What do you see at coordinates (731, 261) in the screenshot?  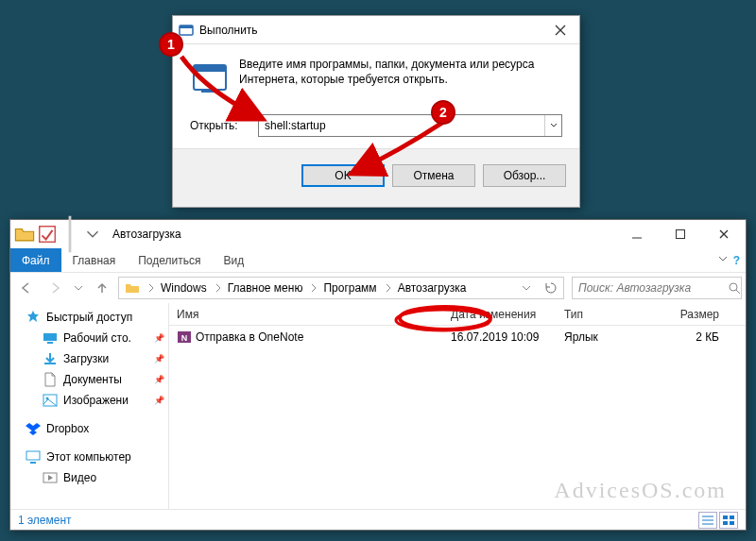 I see `ribbon-help: ?` at bounding box center [731, 261].